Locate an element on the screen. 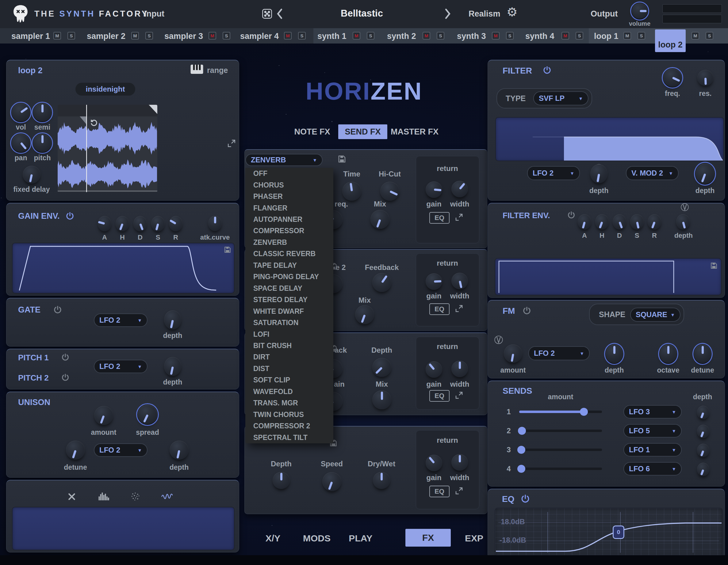 The height and width of the screenshot is (565, 728). filter-env-power-icon is located at coordinates (571, 215).